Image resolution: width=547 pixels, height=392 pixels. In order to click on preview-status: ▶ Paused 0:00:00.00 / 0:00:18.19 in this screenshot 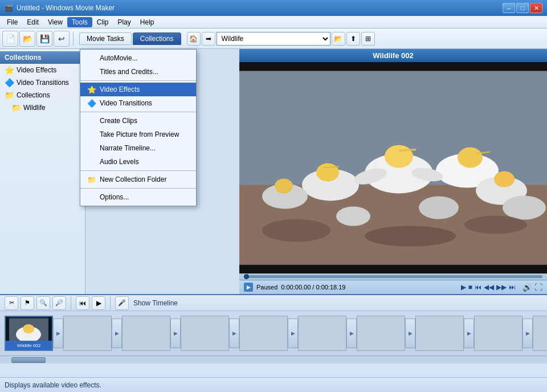, I will do `click(295, 287)`.